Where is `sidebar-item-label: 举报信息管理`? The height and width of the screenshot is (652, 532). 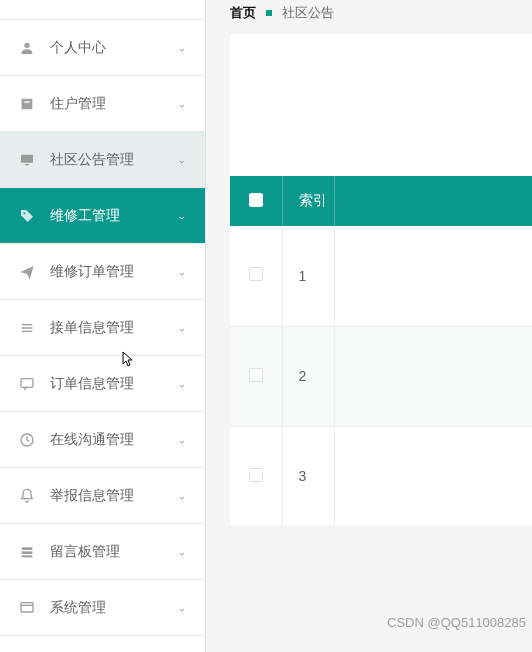
sidebar-item-label: 举报信息管理 is located at coordinates (114, 496).